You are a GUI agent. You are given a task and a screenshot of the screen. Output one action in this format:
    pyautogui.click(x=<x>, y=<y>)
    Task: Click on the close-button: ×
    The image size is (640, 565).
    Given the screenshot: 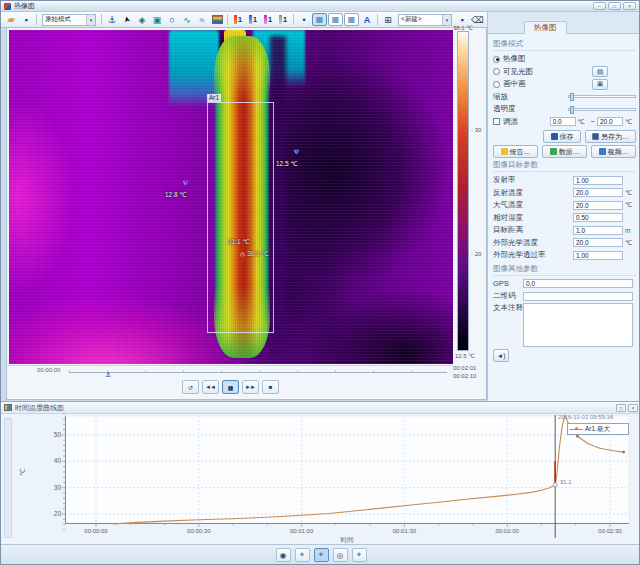 What is the action you would take?
    pyautogui.click(x=630, y=6)
    